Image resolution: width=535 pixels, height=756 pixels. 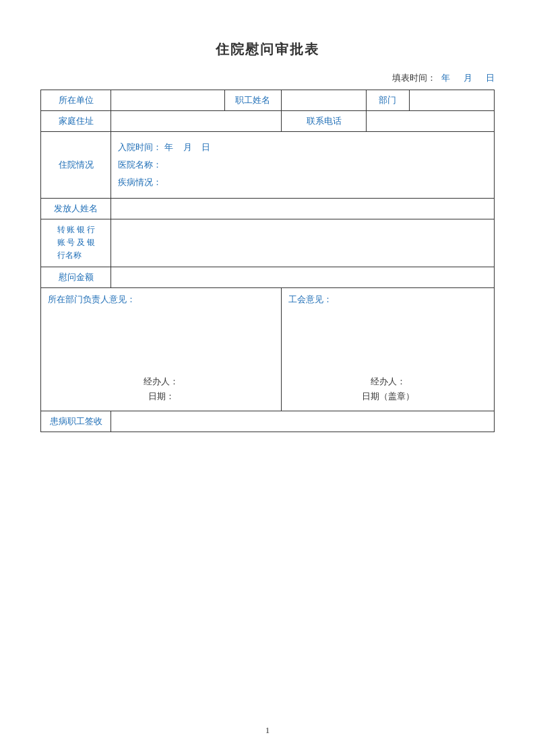 What do you see at coordinates (268, 421) in the screenshot?
I see `table-row-sick-sign: 患病职工签收` at bounding box center [268, 421].